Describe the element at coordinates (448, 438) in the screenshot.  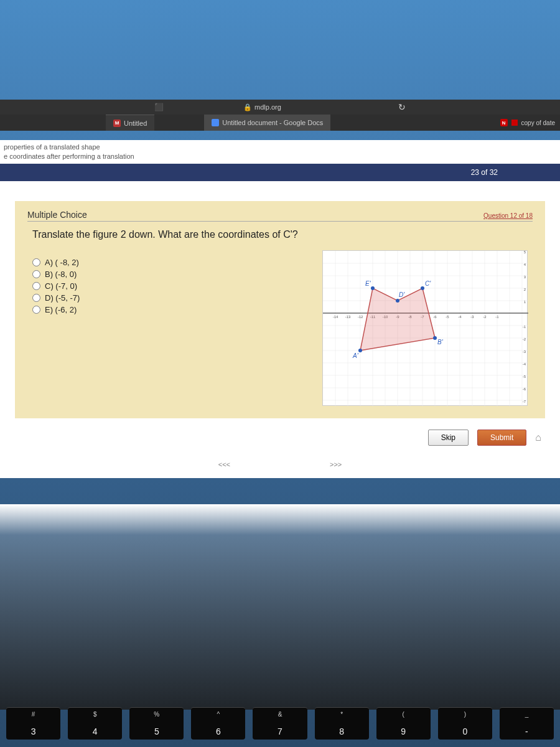
I see `skip-button: Skip` at that location.